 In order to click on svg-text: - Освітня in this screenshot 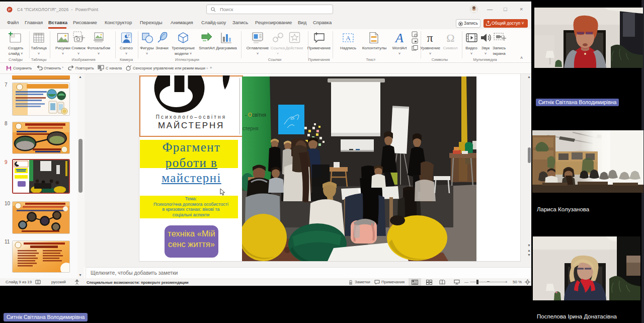, I will do `click(256, 115)`.